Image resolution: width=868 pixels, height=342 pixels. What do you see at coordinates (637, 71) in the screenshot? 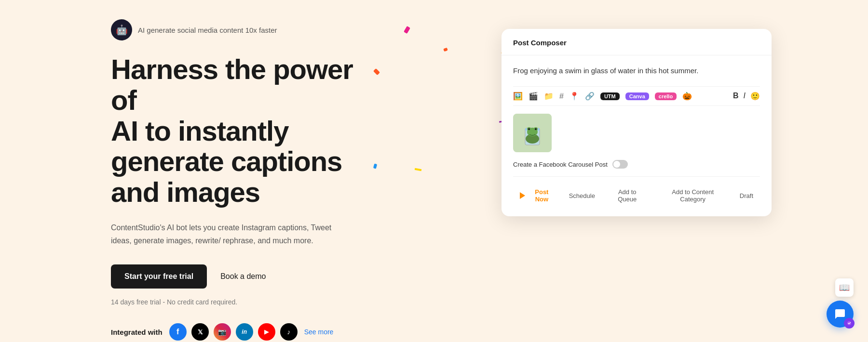
I see `composer-body-text: Frog enjoying a swim in glass of water i…` at bounding box center [637, 71].